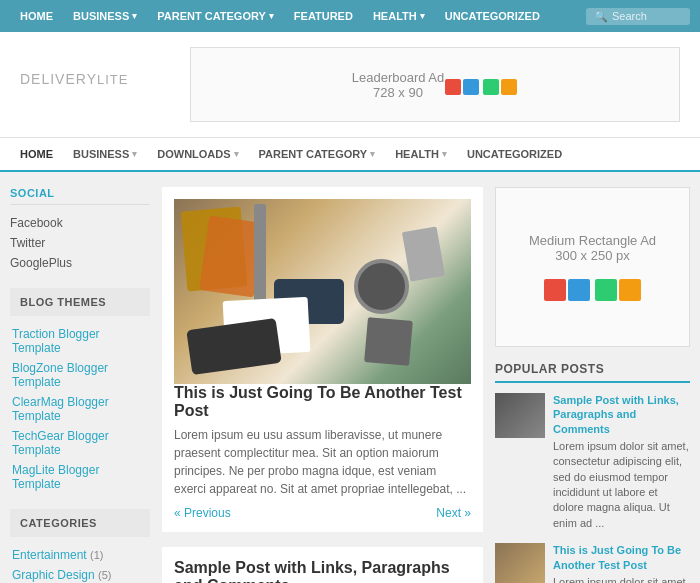 The height and width of the screenshot is (583, 700). Describe the element at coordinates (80, 443) in the screenshot. I see `sidebar-techgear: TechGear Blogger Template` at that location.